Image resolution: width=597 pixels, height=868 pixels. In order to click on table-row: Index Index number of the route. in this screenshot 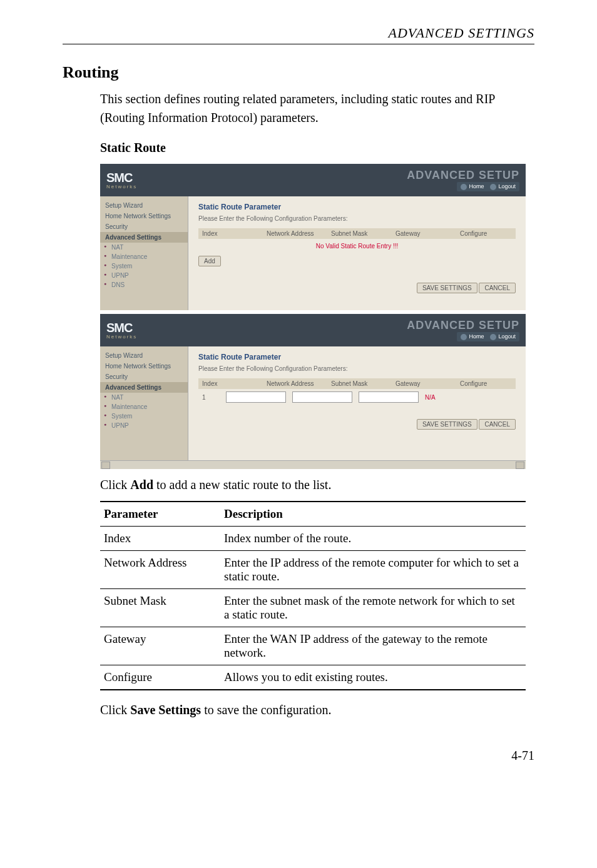, I will do `click(313, 539)`.